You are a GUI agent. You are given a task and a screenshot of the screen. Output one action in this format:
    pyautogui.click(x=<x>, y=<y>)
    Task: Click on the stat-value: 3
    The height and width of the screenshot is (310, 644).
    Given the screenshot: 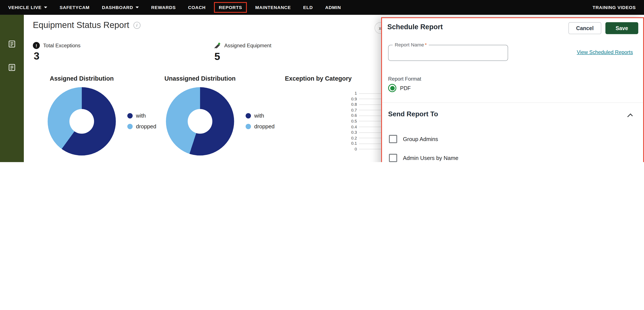 What is the action you would take?
    pyautogui.click(x=57, y=56)
    